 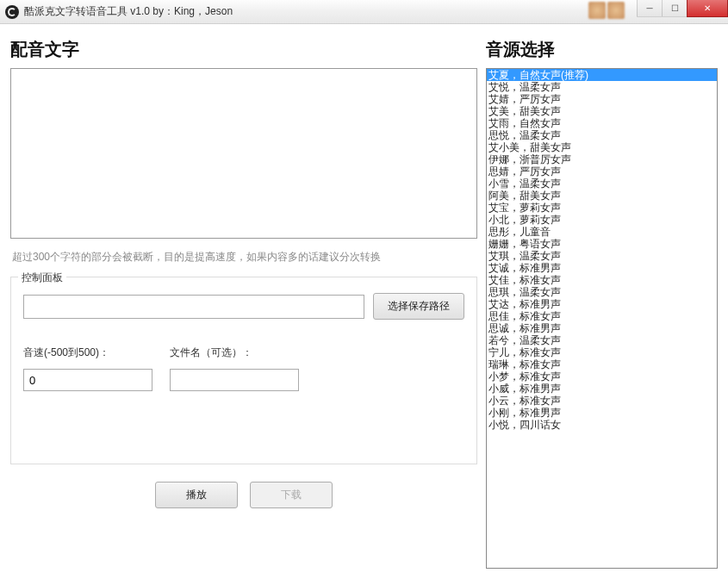 What do you see at coordinates (707, 9) in the screenshot?
I see `close-button: ✕` at bounding box center [707, 9].